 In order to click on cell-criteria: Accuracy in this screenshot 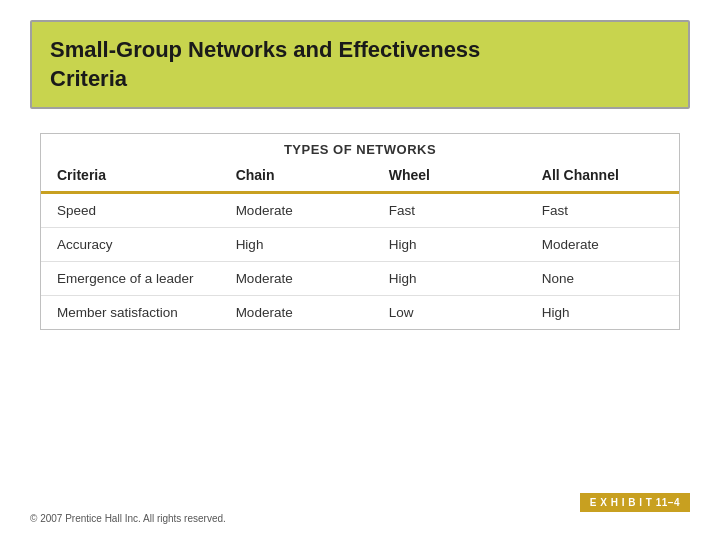, I will do `click(130, 245)`.